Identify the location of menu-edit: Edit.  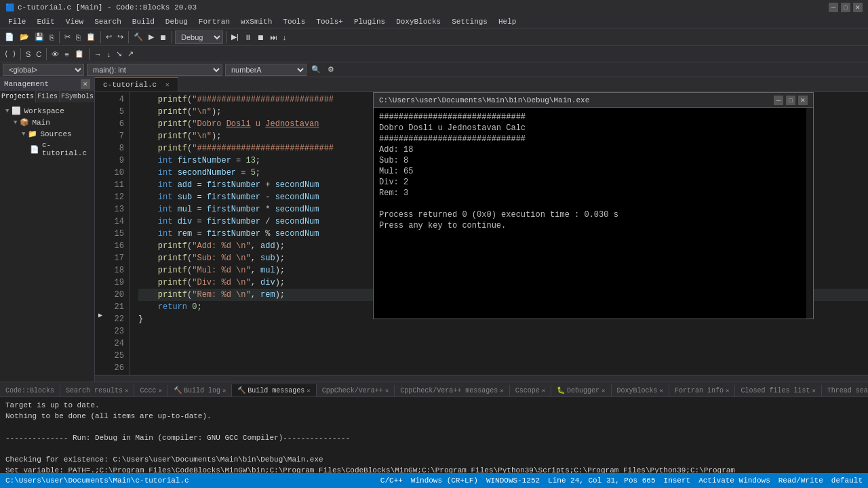
(45, 22).